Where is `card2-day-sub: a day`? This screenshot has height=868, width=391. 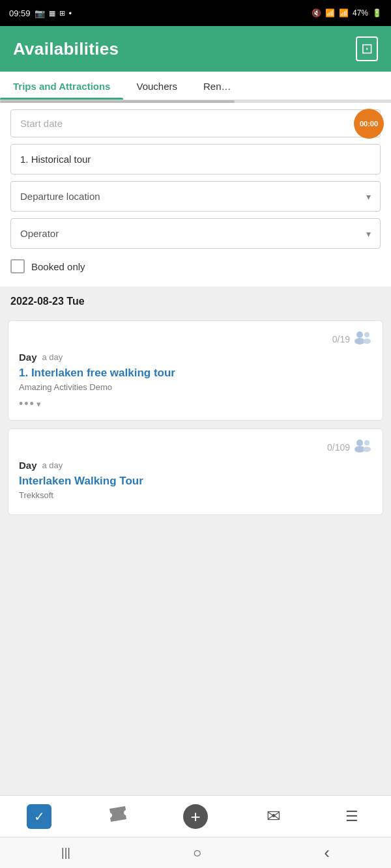 card2-day-sub: a day is located at coordinates (53, 465).